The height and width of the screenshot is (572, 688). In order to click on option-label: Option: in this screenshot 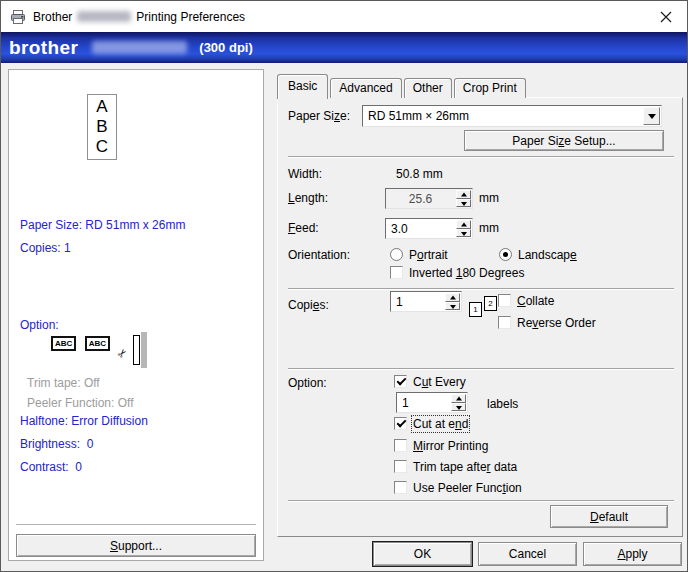, I will do `click(308, 383)`.